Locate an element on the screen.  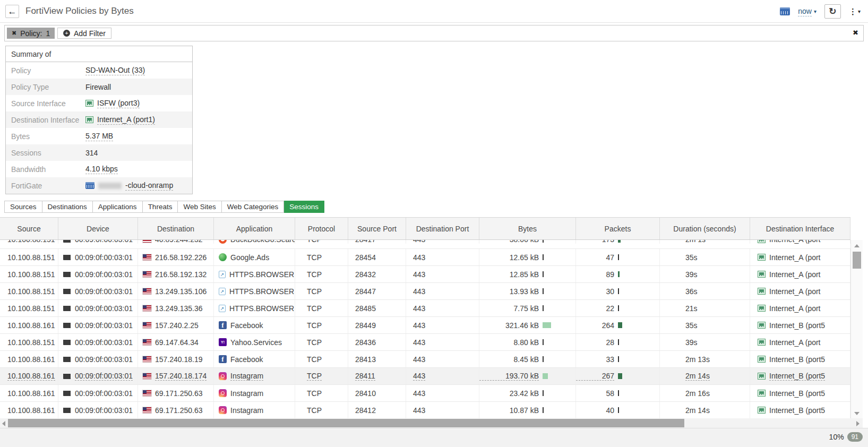
cell-bytes: 10.87 kB is located at coordinates (528, 410).